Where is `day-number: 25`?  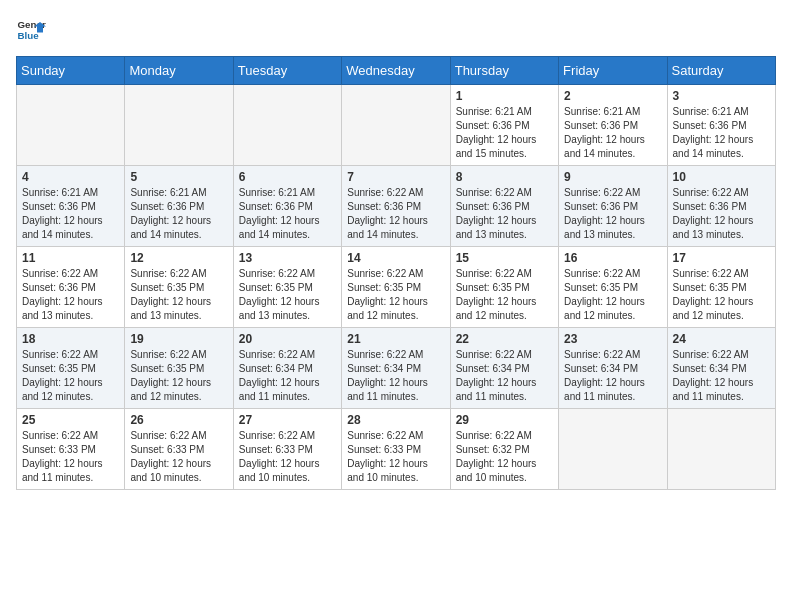
day-number: 25 is located at coordinates (70, 420).